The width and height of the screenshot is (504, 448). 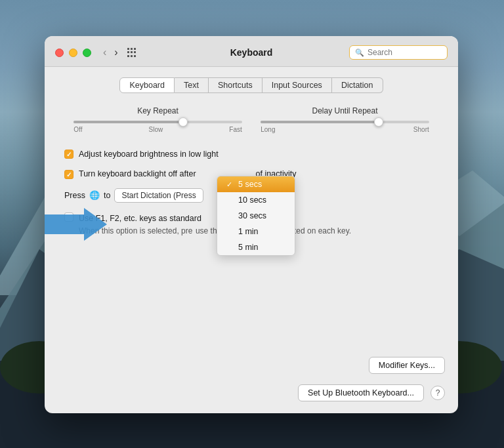 I want to click on key-repeat-thumb, so click(x=183, y=122).